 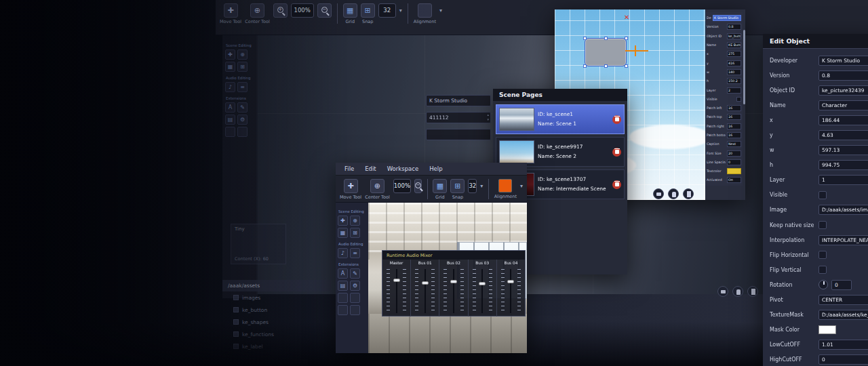 What do you see at coordinates (844, 210) in the screenshot?
I see `image-path-field: D:/aaak/assets/image` at bounding box center [844, 210].